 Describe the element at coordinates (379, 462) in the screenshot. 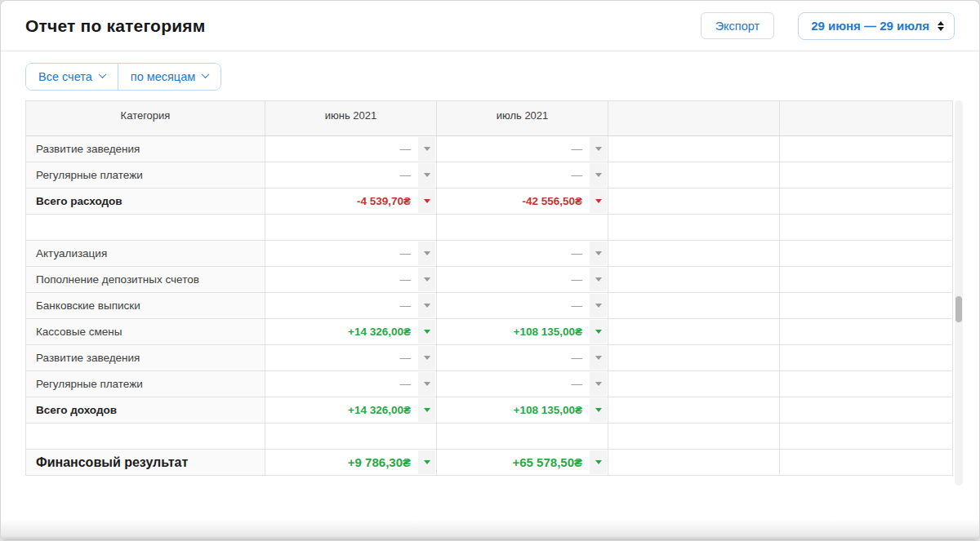

I see `cell-value: +9 786,30₴` at that location.